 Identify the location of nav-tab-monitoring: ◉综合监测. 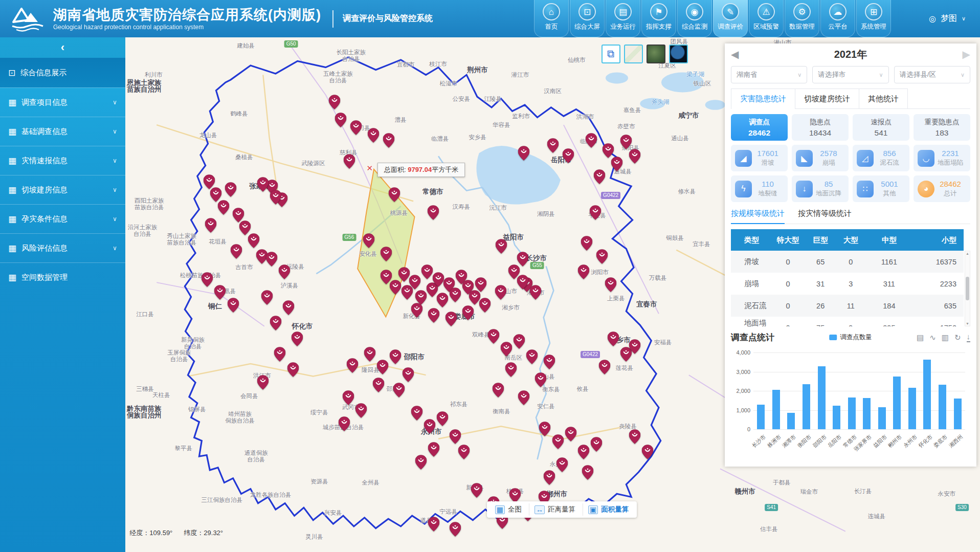
(695, 18).